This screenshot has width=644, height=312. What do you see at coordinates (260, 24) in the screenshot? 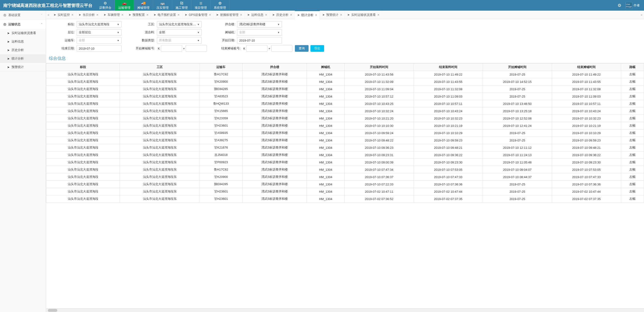
I see `select-input: 渭武5标沥青拌和楼▼` at bounding box center [260, 24].